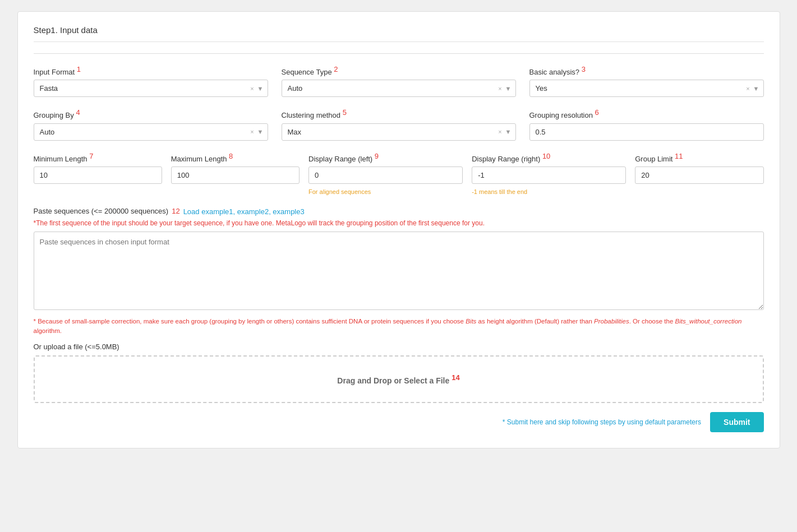 Image resolution: width=797 pixels, height=532 pixels. What do you see at coordinates (399, 71) in the screenshot?
I see `sequence-type-label: Sequence Type 2` at bounding box center [399, 71].